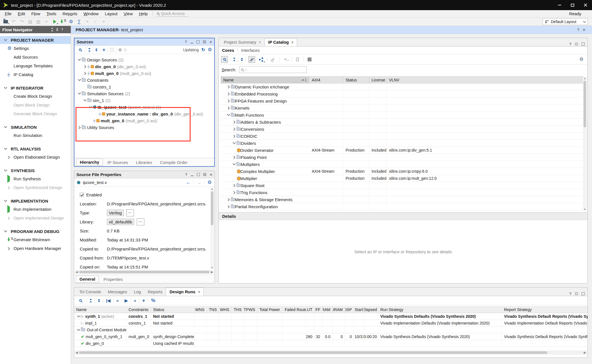 This screenshot has width=592, height=364. I want to click on column-header-name: Name1, so click(265, 80).